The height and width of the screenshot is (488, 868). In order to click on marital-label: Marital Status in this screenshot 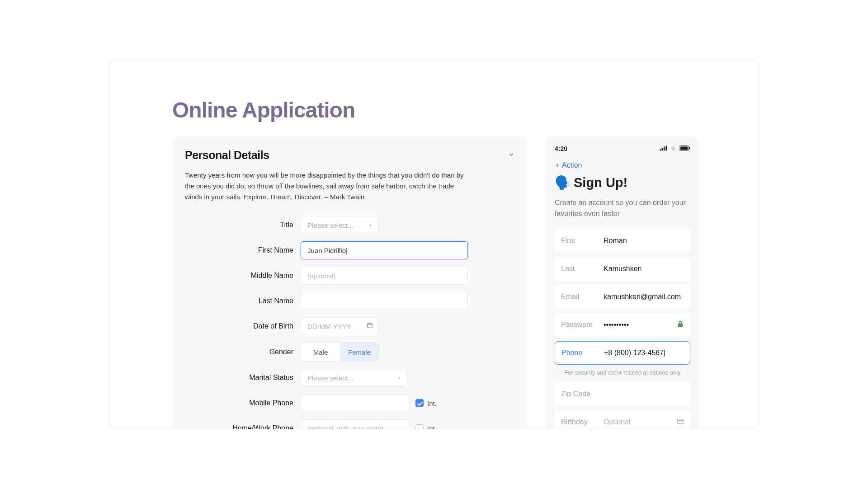, I will do `click(239, 378)`.